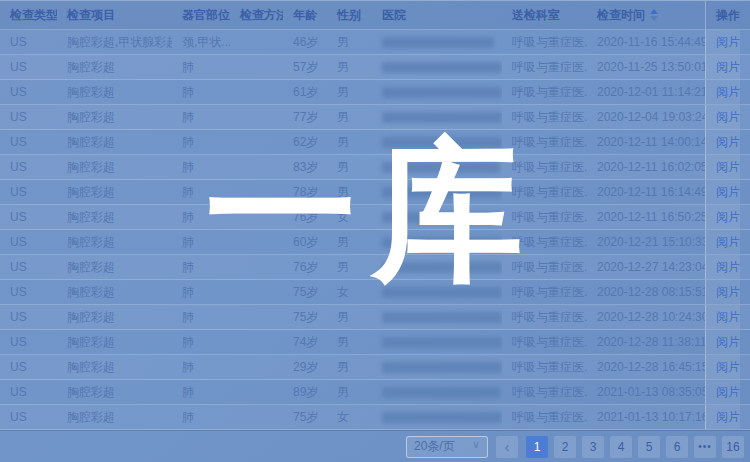 This screenshot has height=462, width=750. I want to click on chevron-down-icon: ∨, so click(476, 444).